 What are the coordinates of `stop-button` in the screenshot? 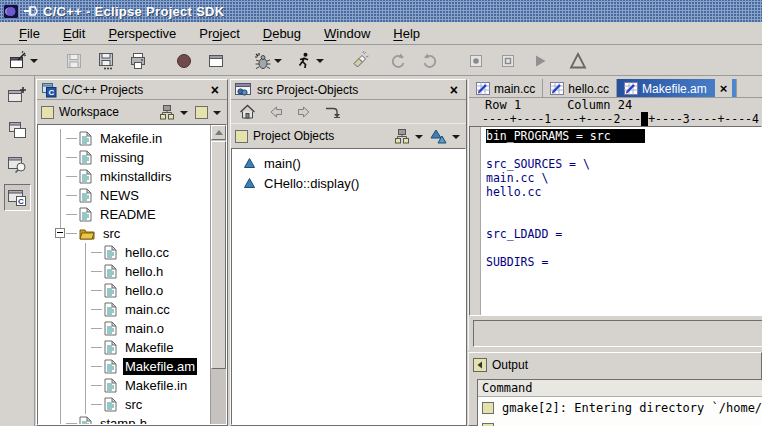 It's located at (476, 61).